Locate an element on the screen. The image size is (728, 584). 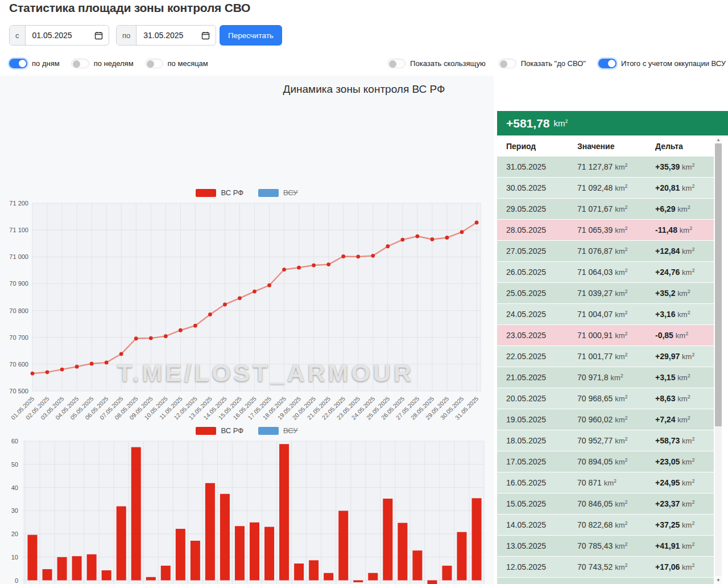
legend-item-vs-rf: ВС РФ is located at coordinates (220, 430).